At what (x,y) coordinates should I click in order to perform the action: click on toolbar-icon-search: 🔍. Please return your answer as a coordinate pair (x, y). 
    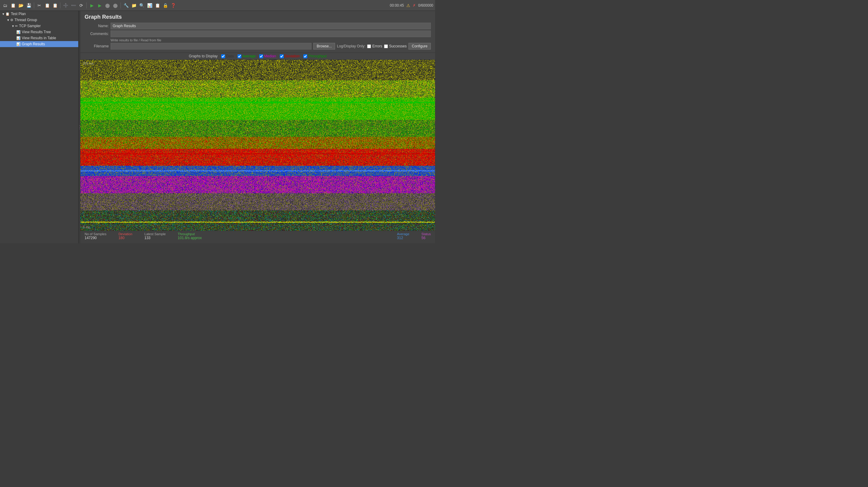
    Looking at the image, I should click on (142, 5).